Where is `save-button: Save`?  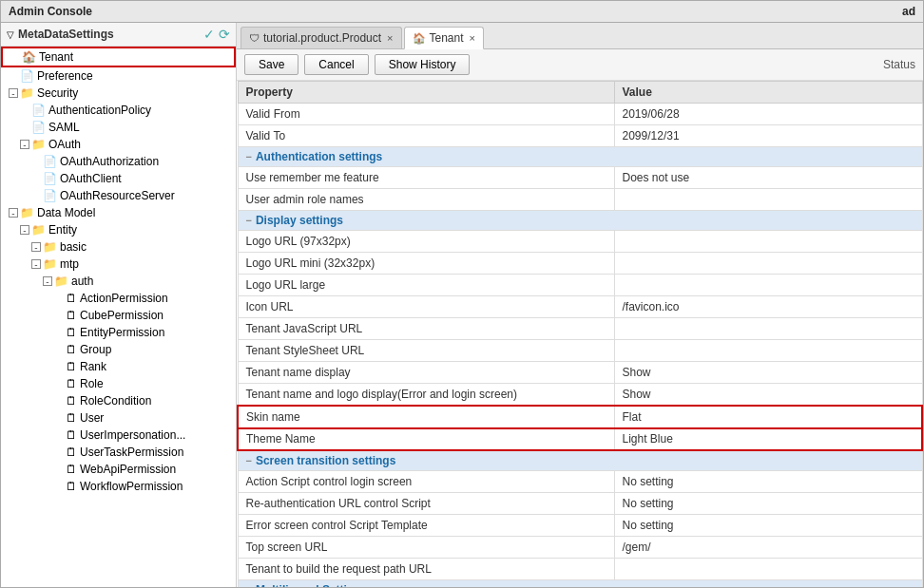 save-button: Save is located at coordinates (272, 65).